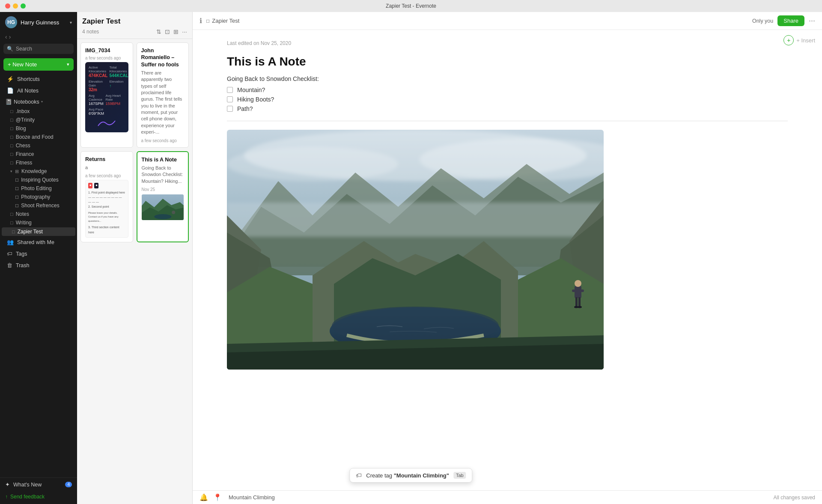 The image size is (822, 504). Describe the element at coordinates (39, 242) in the screenshot. I see `sidebar-item-shared: 👥 Shared with Me` at that location.